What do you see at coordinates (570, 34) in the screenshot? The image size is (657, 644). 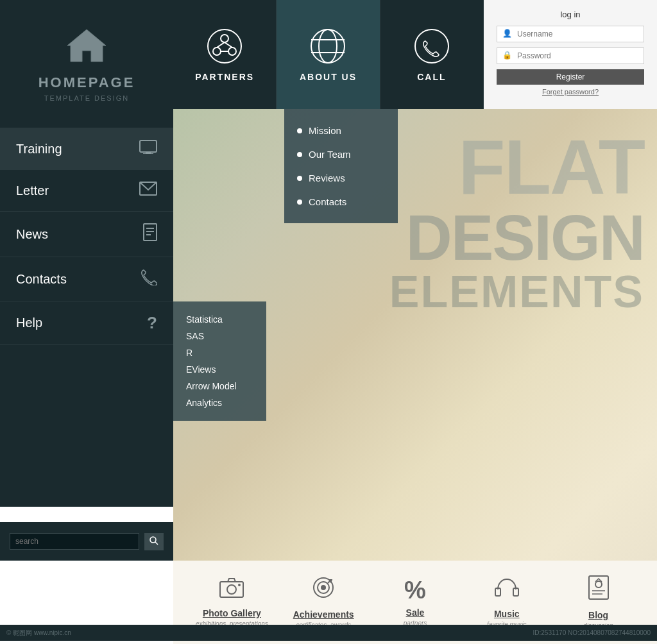 I see `username-field: 👤` at bounding box center [570, 34].